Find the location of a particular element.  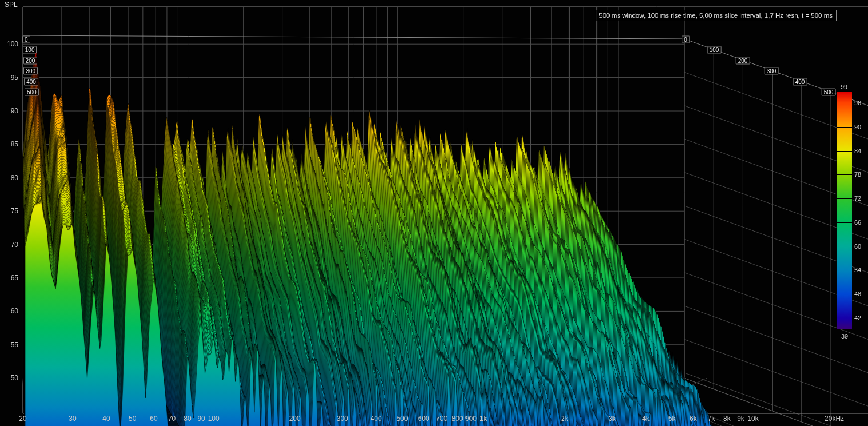

colorbar-tick-label: 84 is located at coordinates (858, 151).